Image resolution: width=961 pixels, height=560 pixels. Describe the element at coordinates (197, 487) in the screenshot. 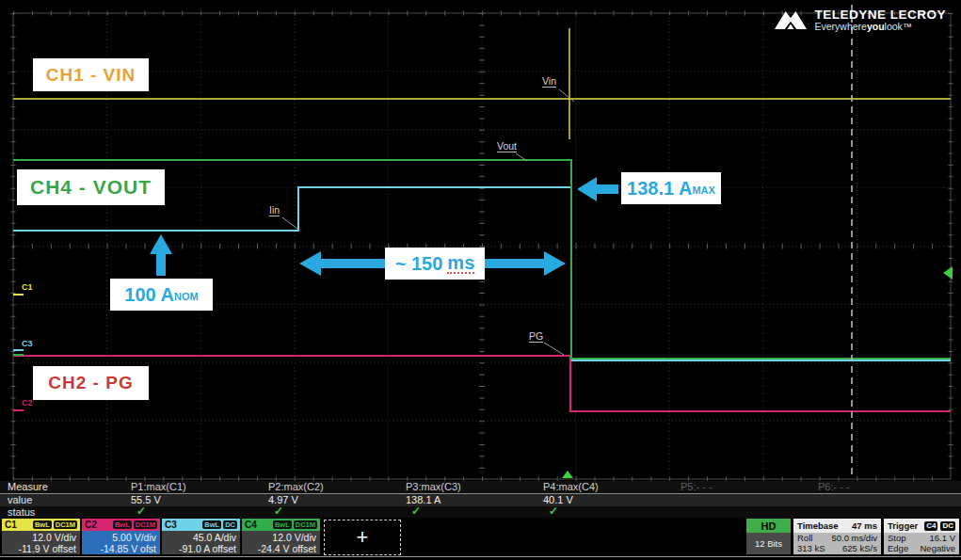

I see `measure-p1: P1:max(C1)` at that location.